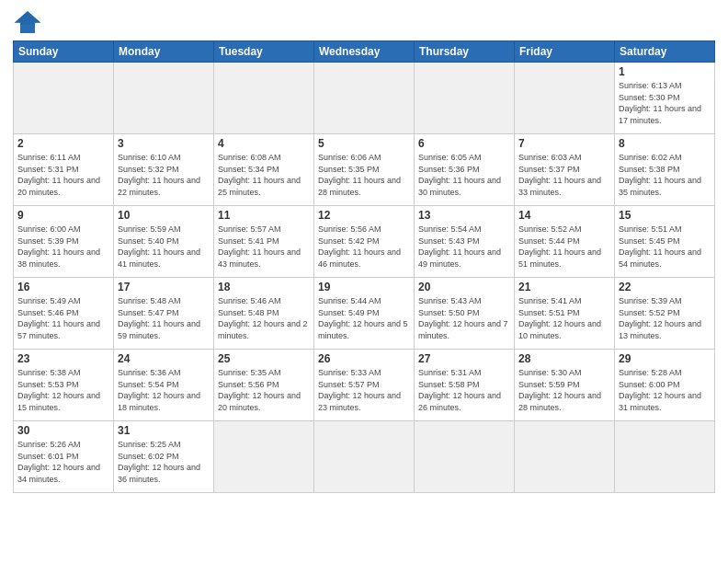 The image size is (728, 563). Describe the element at coordinates (364, 318) in the screenshot. I see `day-info: Sunrise: 5:44 AM Sunset: 5:49 PM Dayligh…` at that location.